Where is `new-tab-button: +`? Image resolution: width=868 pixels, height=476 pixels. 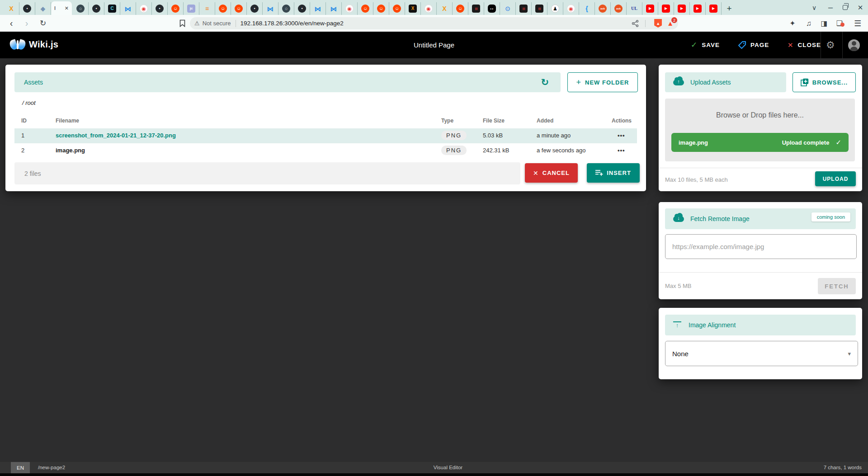 new-tab-button: + is located at coordinates (729, 9).